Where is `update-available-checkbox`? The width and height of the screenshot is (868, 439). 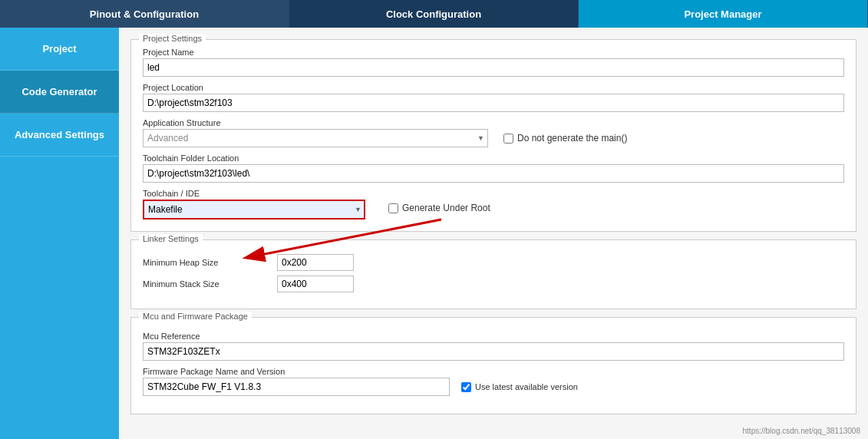 update-available-checkbox is located at coordinates (467, 387).